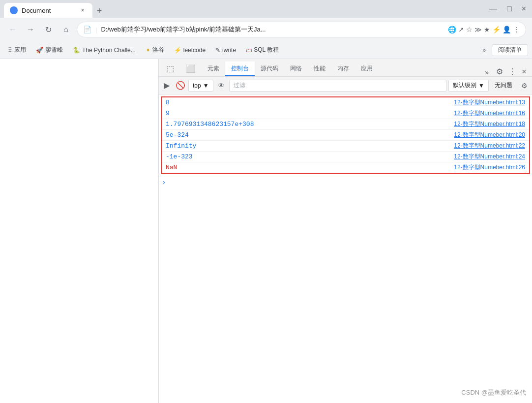 This screenshot has height=403, width=532. Describe the element at coordinates (345, 114) in the screenshot. I see `console-row-2: 9 12-数字型Numeber.html:16` at that location.